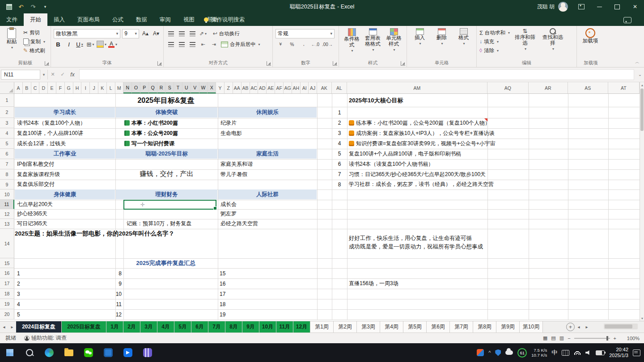 This screenshot has width=644, height=362. Describe the element at coordinates (635, 7) in the screenshot. I see `close-button` at that location.